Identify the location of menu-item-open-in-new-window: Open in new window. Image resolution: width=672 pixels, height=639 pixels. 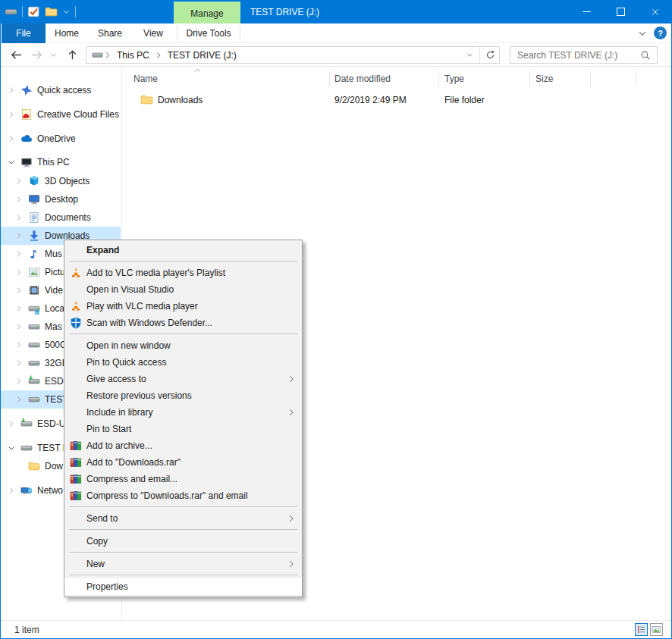
(184, 346).